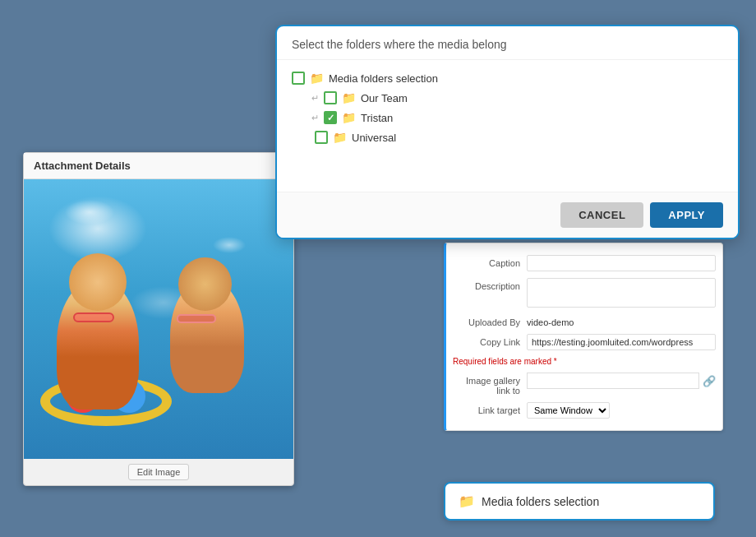 The height and width of the screenshot is (537, 756). What do you see at coordinates (159, 472) in the screenshot?
I see `edit-image-button: Edit Image` at bounding box center [159, 472].